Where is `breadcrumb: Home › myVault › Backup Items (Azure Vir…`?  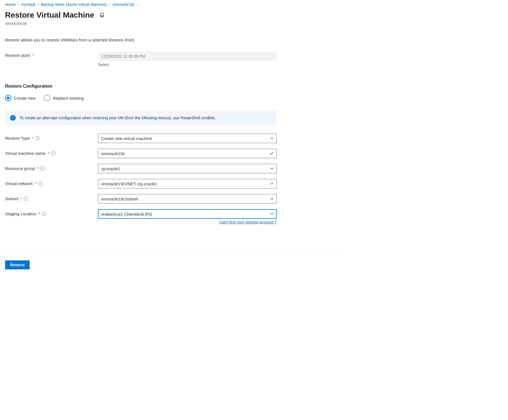
breadcrumb: Home › myVault › Backup Items (Azure Vir… is located at coordinates (169, 5).